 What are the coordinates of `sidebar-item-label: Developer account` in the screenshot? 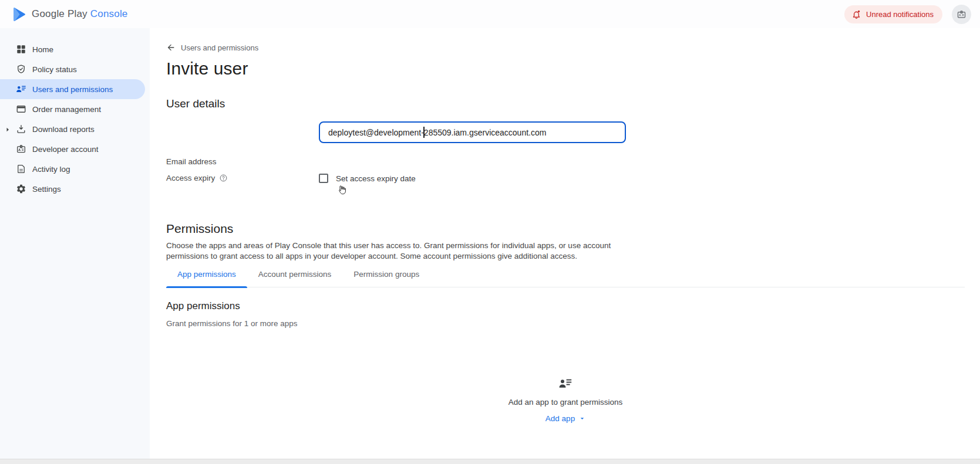 It's located at (66, 149).